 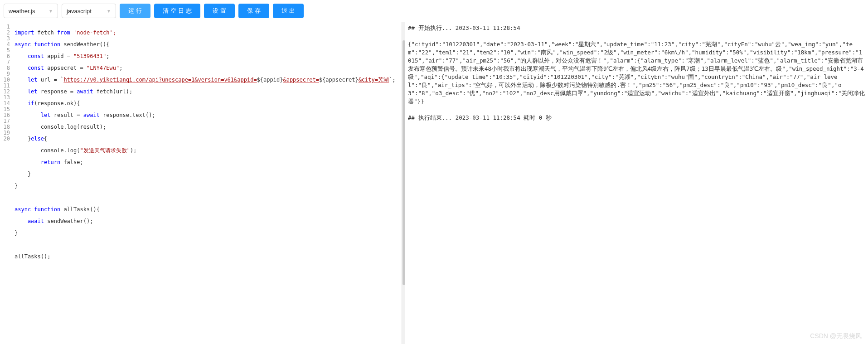 I want to click on clear-log-button: 清空日志, so click(x=177, y=11).